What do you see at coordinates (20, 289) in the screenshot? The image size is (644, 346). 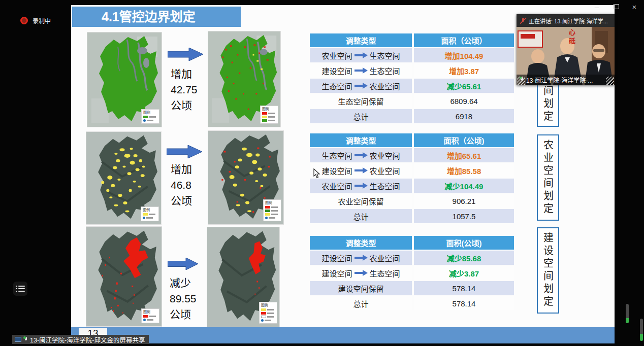 I see `member-list-button` at bounding box center [20, 289].